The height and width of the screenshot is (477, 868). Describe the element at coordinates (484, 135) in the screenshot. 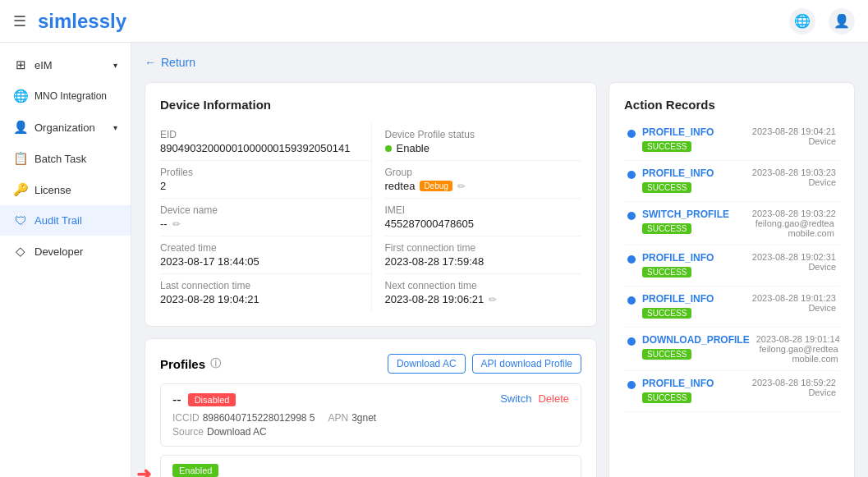

I see `device-profile-status-label: Device Profile status` at that location.